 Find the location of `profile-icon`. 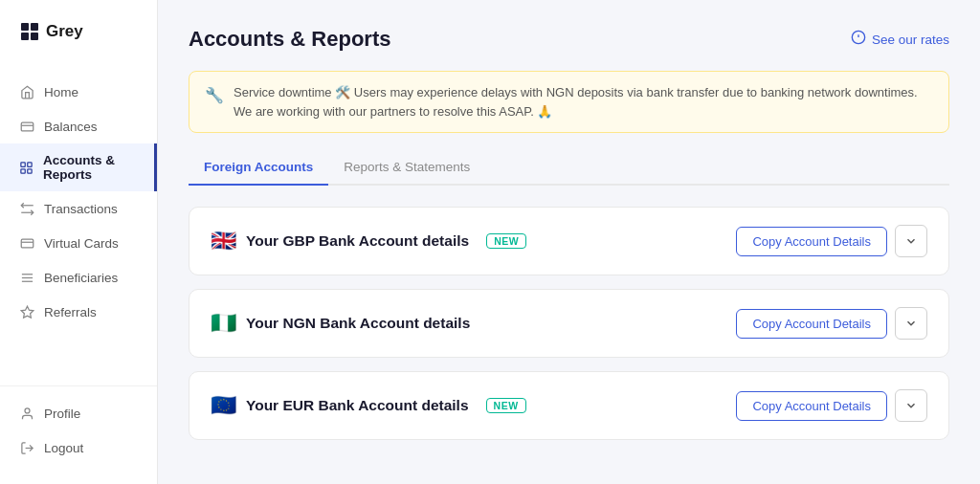

profile-icon is located at coordinates (27, 413).